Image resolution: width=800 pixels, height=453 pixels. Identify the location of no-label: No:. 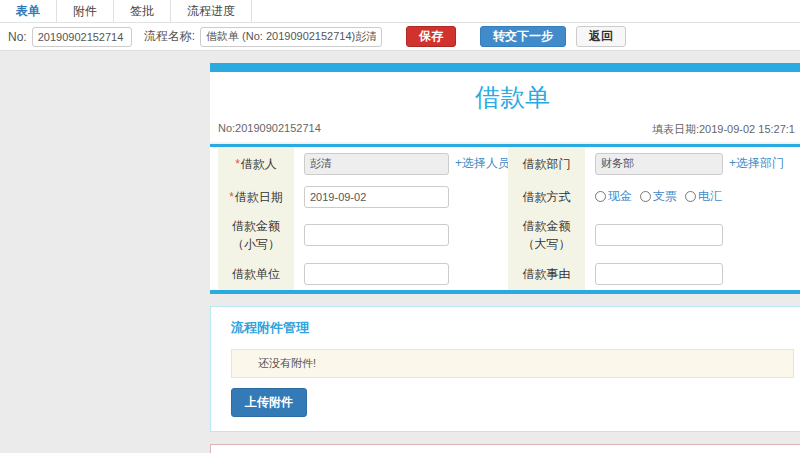
(18, 37).